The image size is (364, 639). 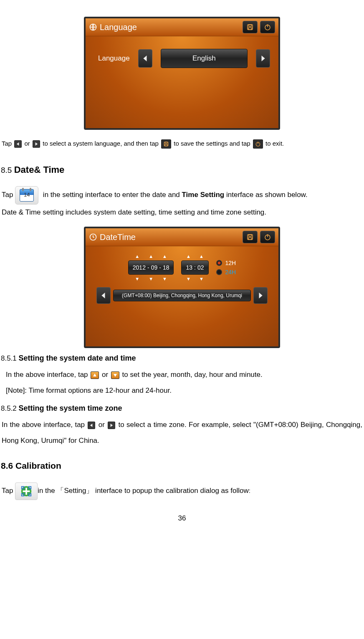 What do you see at coordinates (95, 375) in the screenshot?
I see `up-arrow-icon` at bounding box center [95, 375].